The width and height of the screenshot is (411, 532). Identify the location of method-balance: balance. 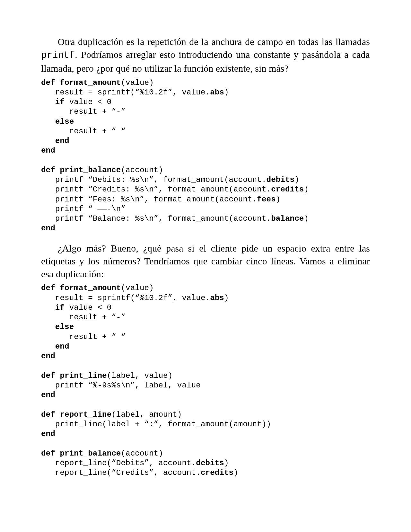
(287, 218).